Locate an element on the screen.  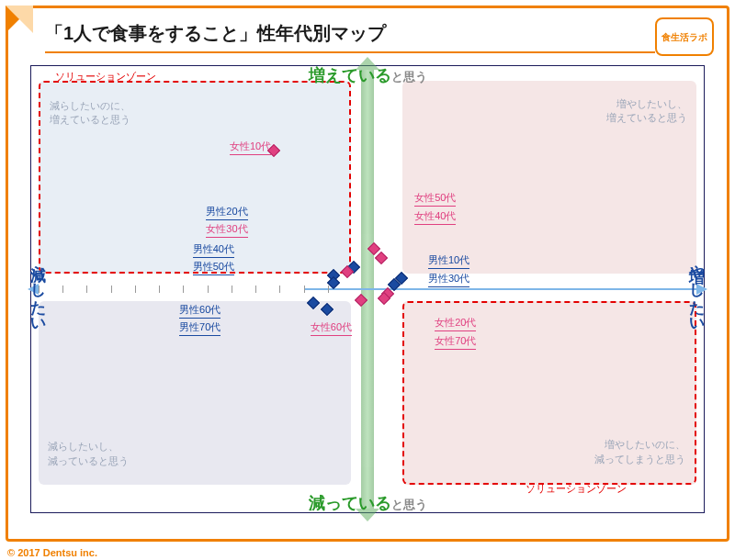
point-f40 is located at coordinates (381, 258).